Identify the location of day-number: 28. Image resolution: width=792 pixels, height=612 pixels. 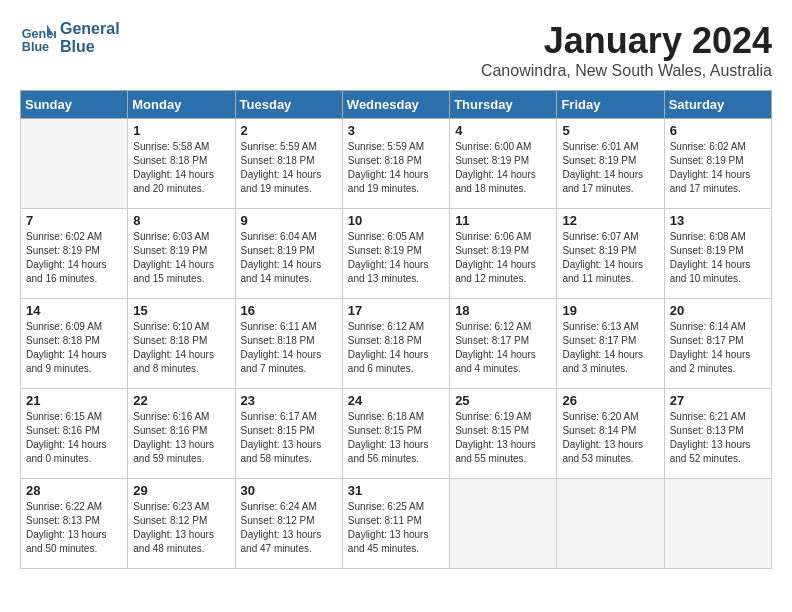
(74, 490).